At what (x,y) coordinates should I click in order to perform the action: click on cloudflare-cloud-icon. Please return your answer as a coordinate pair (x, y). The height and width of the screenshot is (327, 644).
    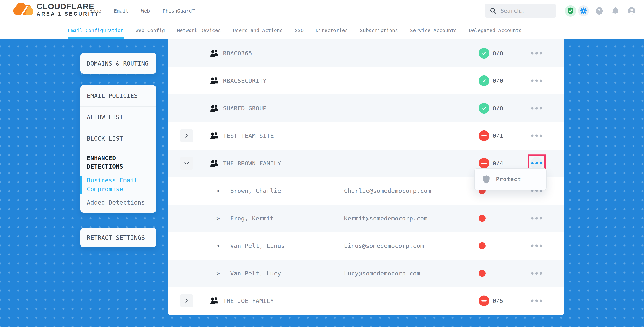
    Looking at the image, I should click on (23, 9).